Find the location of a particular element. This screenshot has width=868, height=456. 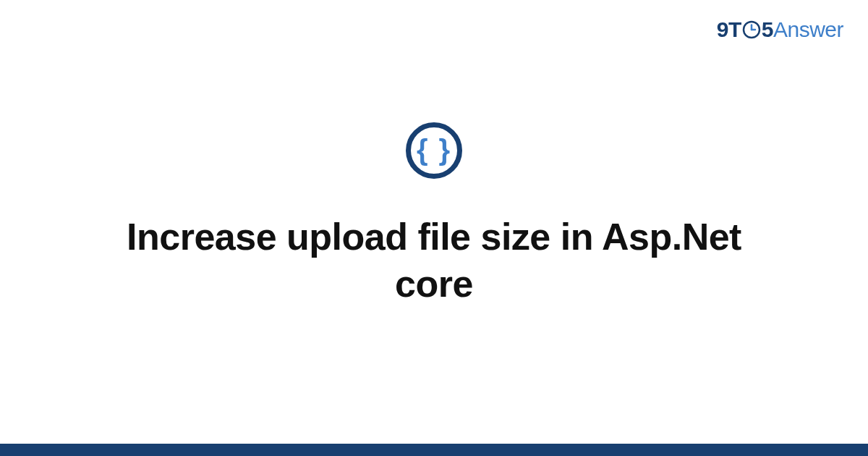

logo-text-5: 5 is located at coordinates (767, 30).